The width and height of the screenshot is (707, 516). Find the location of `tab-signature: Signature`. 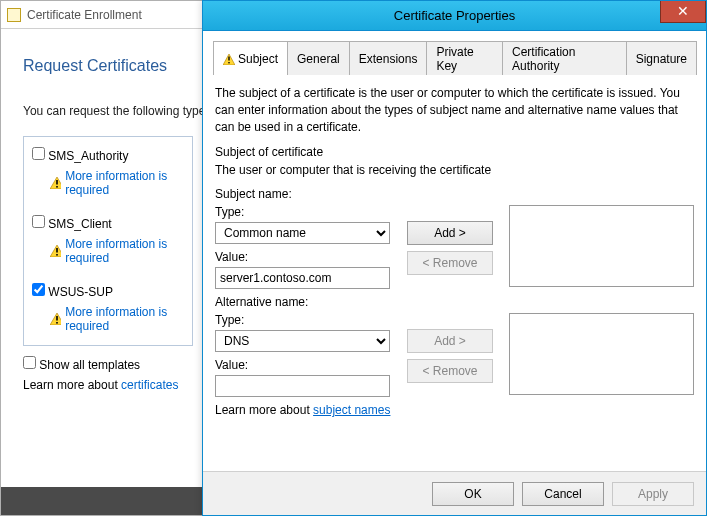

tab-signature: Signature is located at coordinates (662, 58).